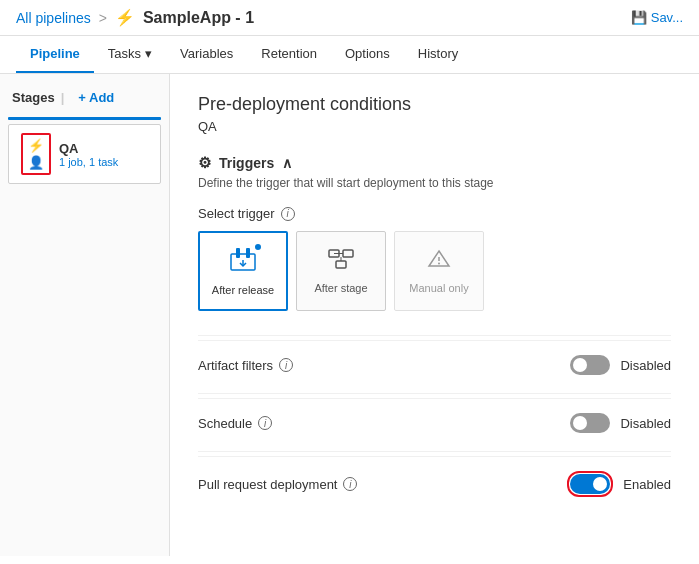 The width and height of the screenshot is (699, 564). I want to click on tab-retention: Retention, so click(289, 54).